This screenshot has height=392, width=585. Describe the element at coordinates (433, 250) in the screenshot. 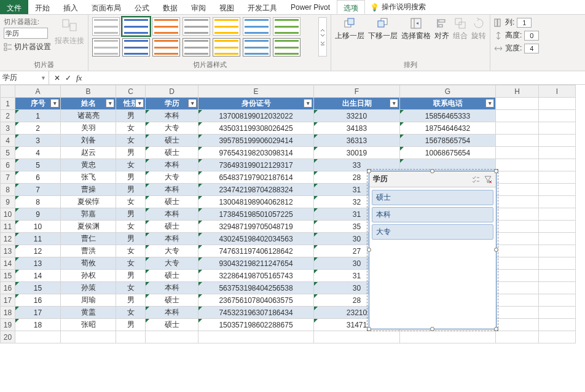

I see `slicer-education: 学历 硕士本科大专` at that location.